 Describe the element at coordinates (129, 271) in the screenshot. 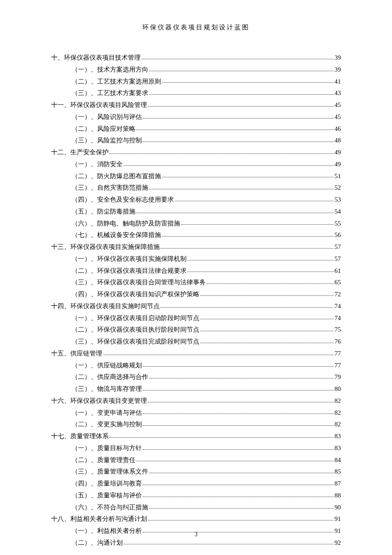

I see `toc-entry-label: （二）、环保仪器仪表项目法律合规要求` at that location.